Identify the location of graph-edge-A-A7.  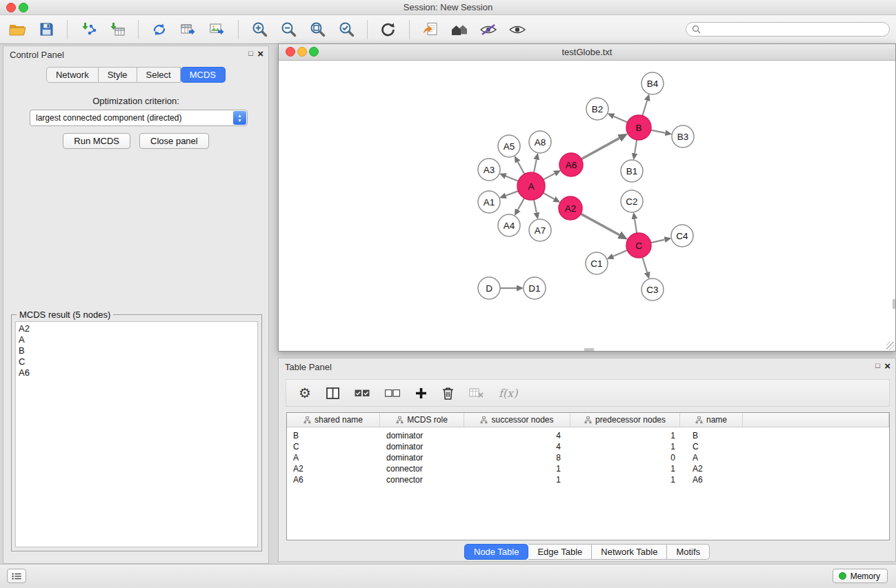
(535, 207).